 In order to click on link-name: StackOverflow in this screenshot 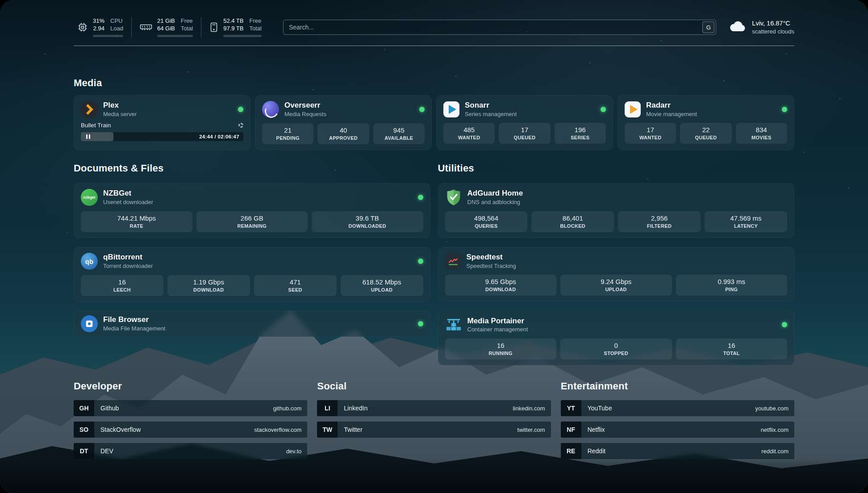, I will do `click(121, 430)`.